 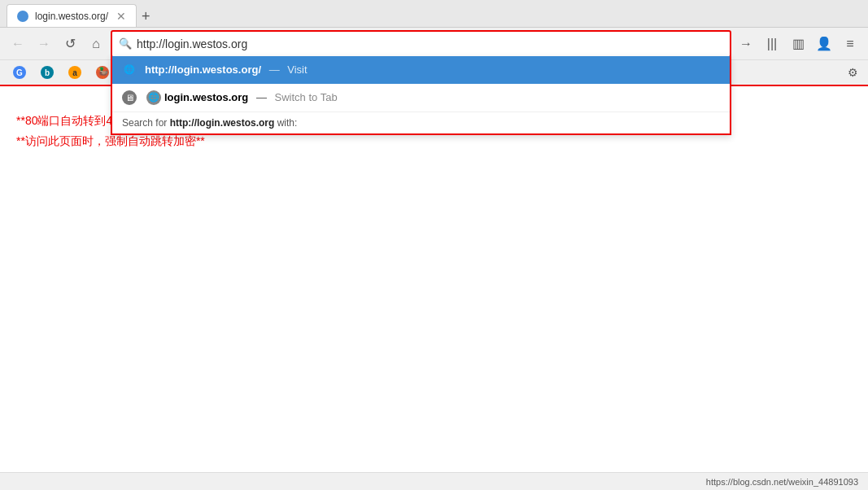 What do you see at coordinates (434, 44) in the screenshot?
I see `navigation-bar: ← → ↺ ⌂ 🔍 🌐 http://login.westos.org/ —` at bounding box center [434, 44].